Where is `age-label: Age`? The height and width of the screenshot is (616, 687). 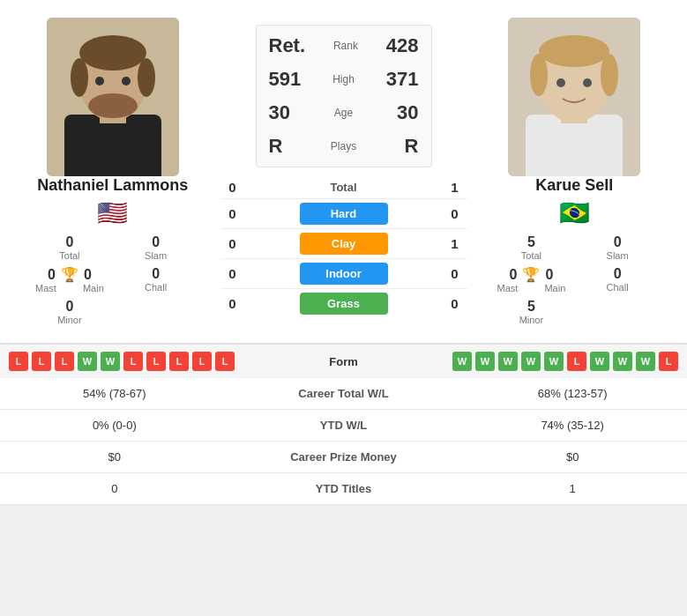 age-label: Age is located at coordinates (344, 113).